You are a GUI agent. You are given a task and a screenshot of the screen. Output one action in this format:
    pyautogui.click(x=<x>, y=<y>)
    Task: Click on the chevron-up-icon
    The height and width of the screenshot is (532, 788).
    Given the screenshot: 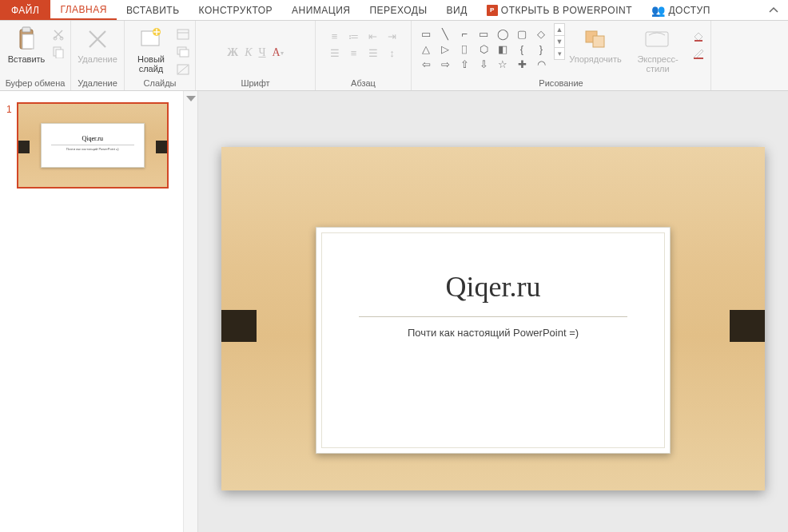 What is the action you would take?
    pyautogui.click(x=774, y=10)
    